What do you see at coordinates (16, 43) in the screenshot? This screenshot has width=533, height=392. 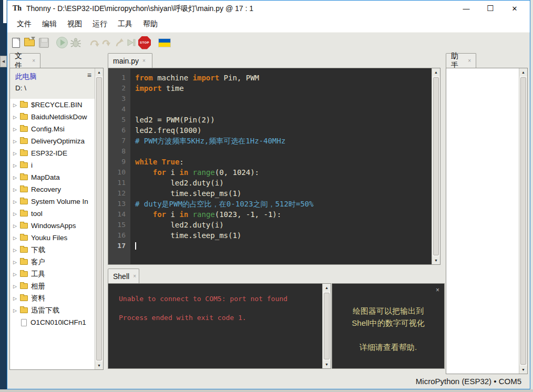 I see `new-file-button` at bounding box center [16, 43].